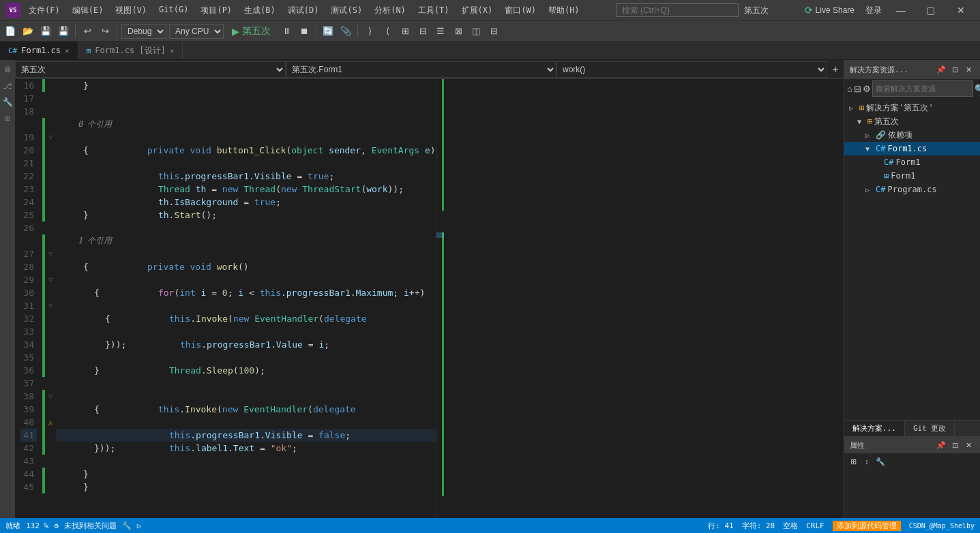  Describe the element at coordinates (930, 428) in the screenshot. I see `panel-tab-git: Git 更改` at that location.